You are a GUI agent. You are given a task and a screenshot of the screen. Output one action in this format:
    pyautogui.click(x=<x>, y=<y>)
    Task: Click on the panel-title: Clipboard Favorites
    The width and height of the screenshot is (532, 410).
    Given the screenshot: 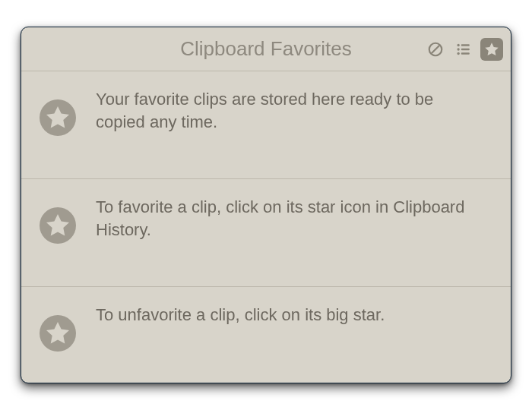 What is the action you would take?
    pyautogui.click(x=266, y=49)
    